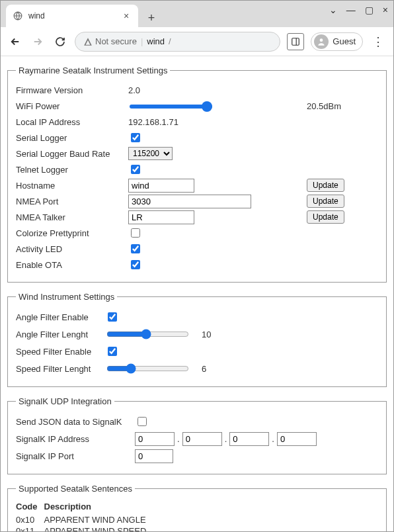 This screenshot has width=394, height=532. What do you see at coordinates (136, 233) in the screenshot?
I see `colorize-checkbox` at bounding box center [136, 233].